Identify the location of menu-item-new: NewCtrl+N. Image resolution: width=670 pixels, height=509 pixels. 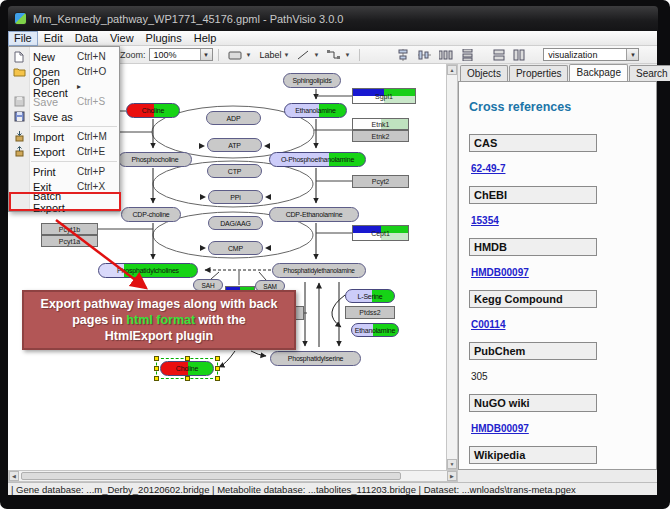
(64, 56).